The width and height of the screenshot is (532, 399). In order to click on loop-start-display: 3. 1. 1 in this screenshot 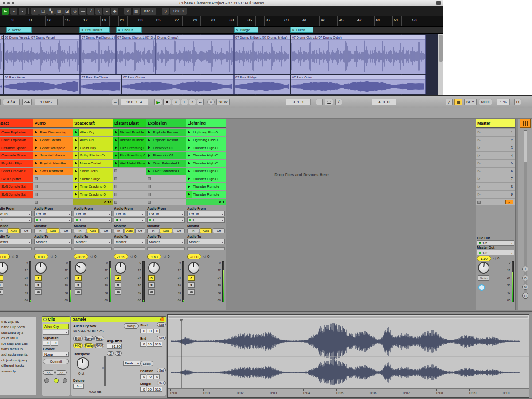, I will do `click(298, 102)`.